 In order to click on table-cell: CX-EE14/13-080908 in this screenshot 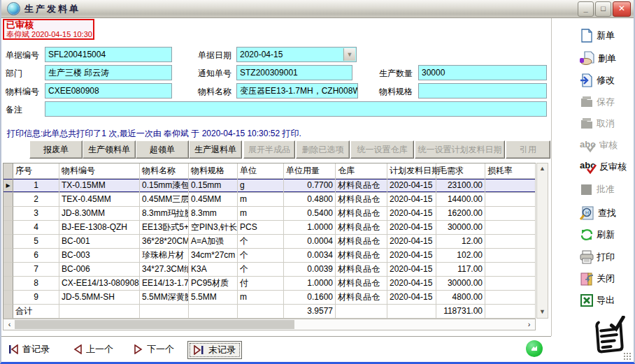, I will do `click(99, 284)`.